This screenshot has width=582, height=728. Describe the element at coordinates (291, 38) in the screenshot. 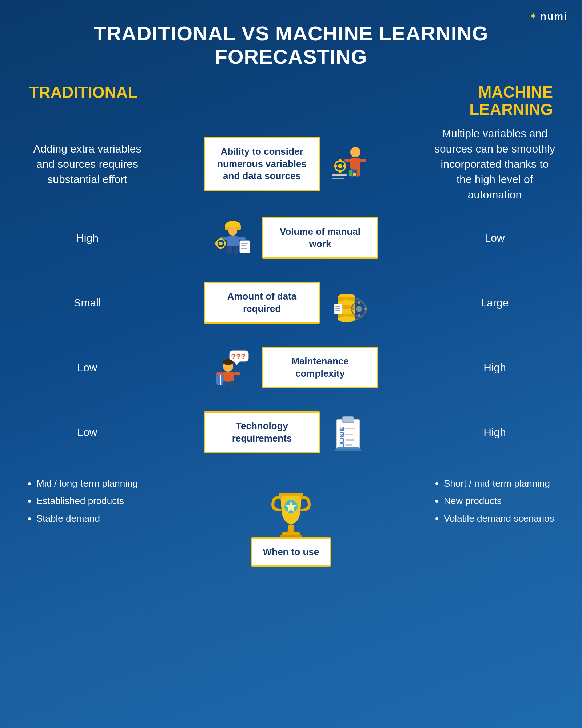

I see `main-title: TRADITIONAL VS MACHINE LEARNING FORECAST…` at that location.